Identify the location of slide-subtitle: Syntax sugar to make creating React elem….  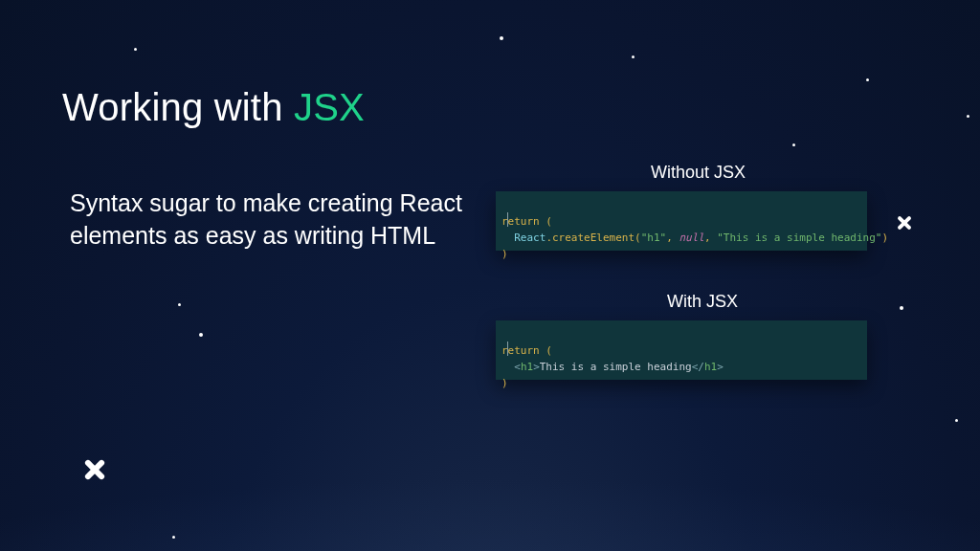
(271, 220).